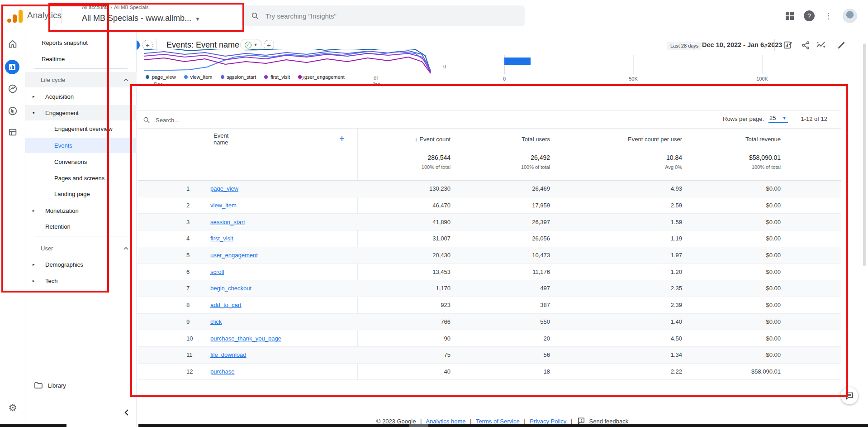  What do you see at coordinates (147, 120) in the screenshot?
I see `search-icon` at bounding box center [147, 120].